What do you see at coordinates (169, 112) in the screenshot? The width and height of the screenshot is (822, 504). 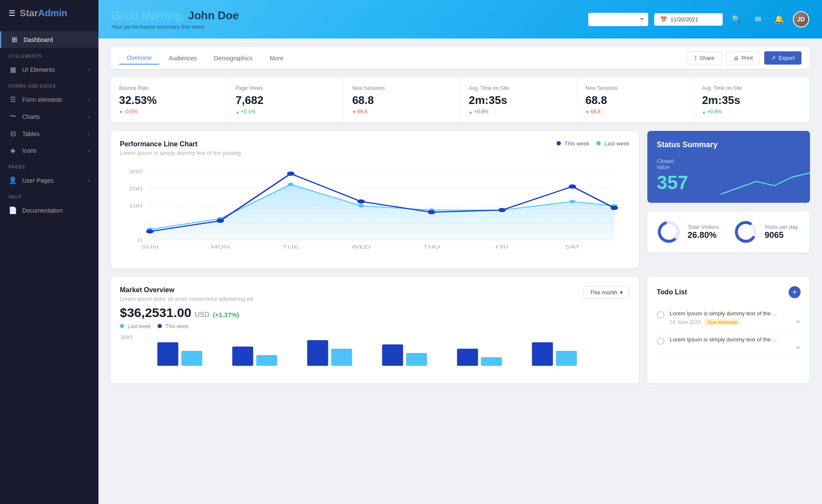 I see `stat-change: -0.5%` at bounding box center [169, 112].